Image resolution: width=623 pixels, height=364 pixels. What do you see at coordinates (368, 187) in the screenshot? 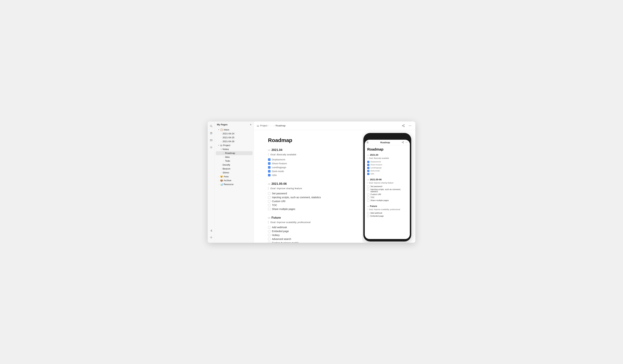
I see `phone-checkbox-set-password` at bounding box center [368, 187].